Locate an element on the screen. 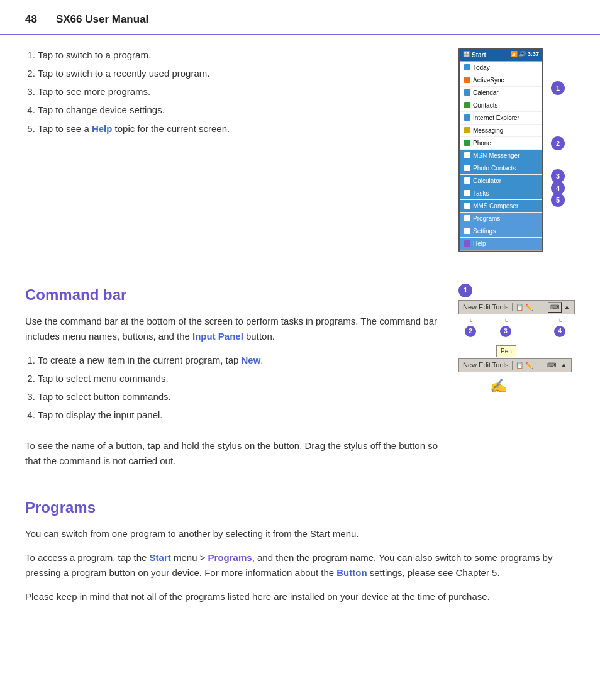  phone-menu-item: Programs is located at coordinates (501, 219).